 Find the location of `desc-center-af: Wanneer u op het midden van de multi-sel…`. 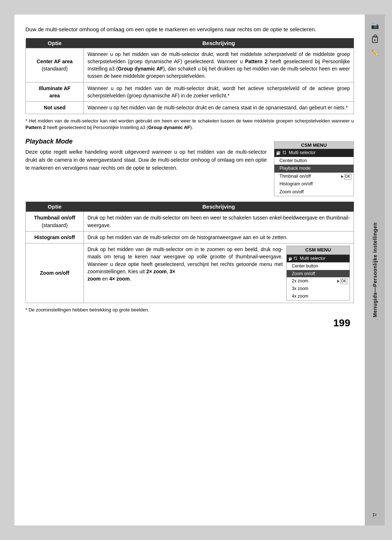

desc-center-af: Wanneer u op het midden van de multi-sel… is located at coordinates (219, 65).